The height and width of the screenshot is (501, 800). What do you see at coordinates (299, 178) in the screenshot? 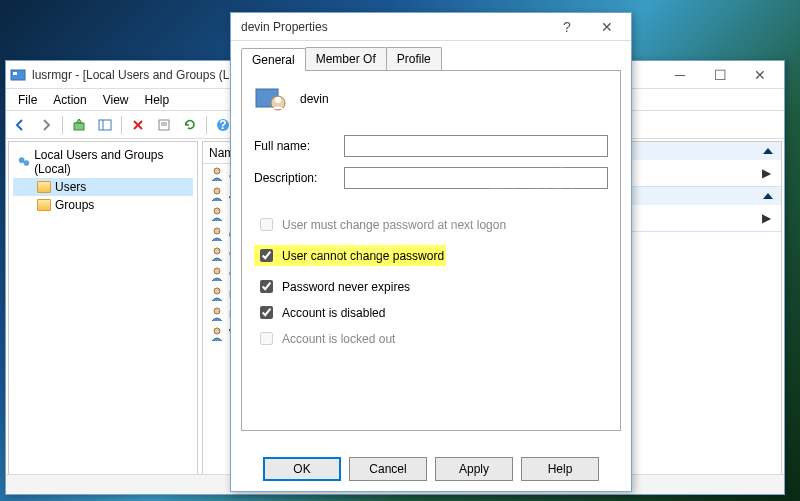
I see `description-label: Description:` at bounding box center [299, 178].